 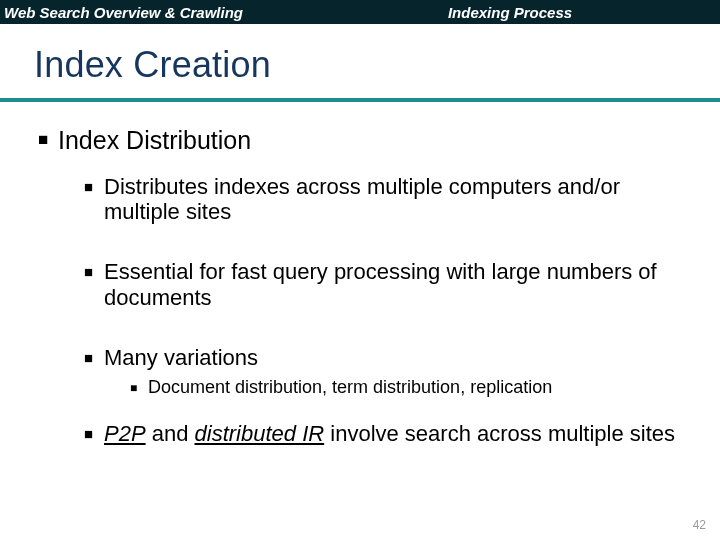 What do you see at coordinates (170, 434) in the screenshot?
I see `text-and: and` at bounding box center [170, 434].